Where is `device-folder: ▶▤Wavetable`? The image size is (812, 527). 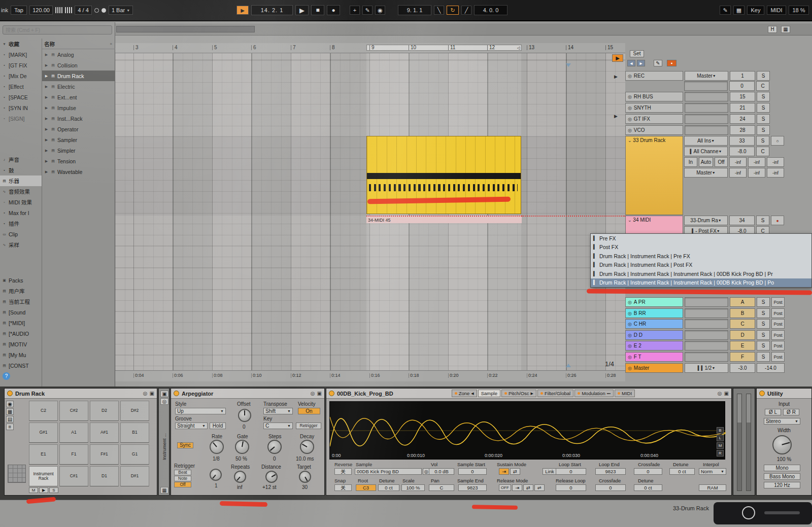 device-folder: ▶▤Wavetable is located at coordinates (79, 171).